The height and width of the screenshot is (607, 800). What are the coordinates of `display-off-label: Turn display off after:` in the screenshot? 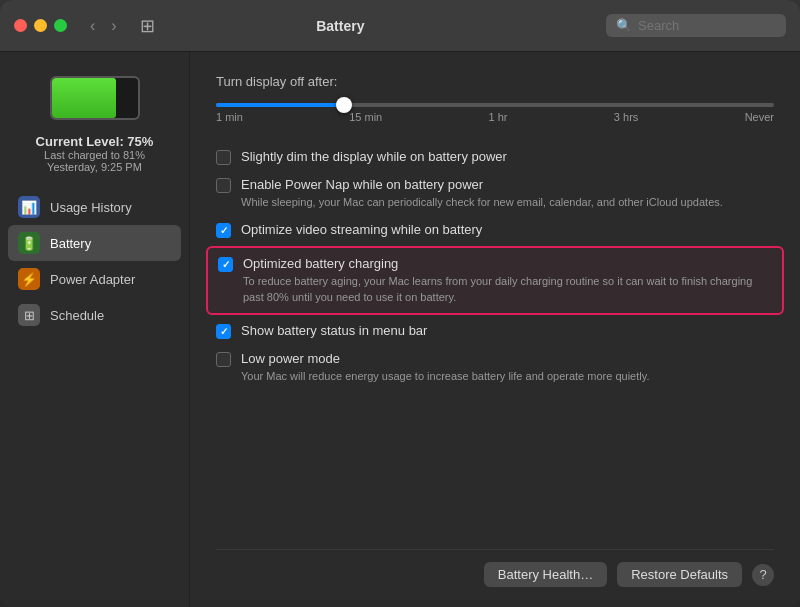 It's located at (495, 82).